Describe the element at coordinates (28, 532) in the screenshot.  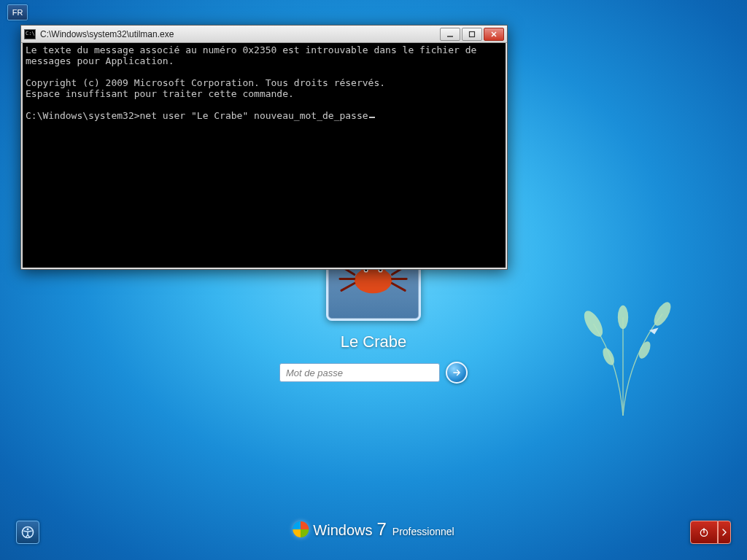
I see `accessibility-icon` at that location.